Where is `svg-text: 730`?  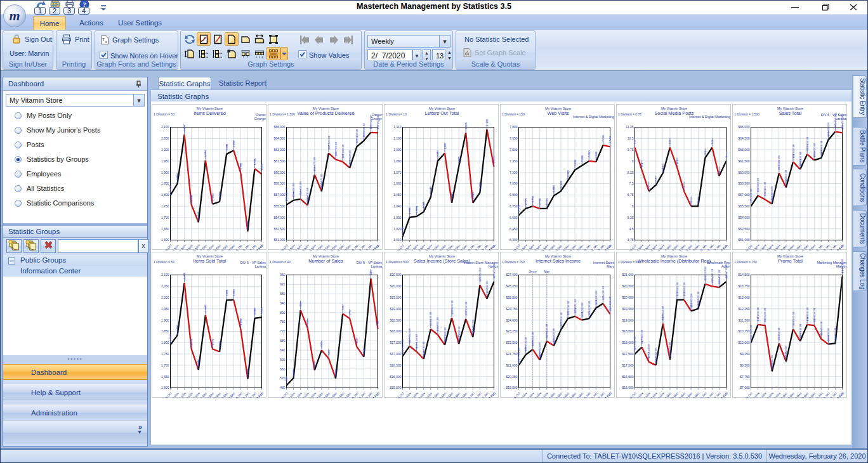 svg-text: 730 is located at coordinates (378, 323).